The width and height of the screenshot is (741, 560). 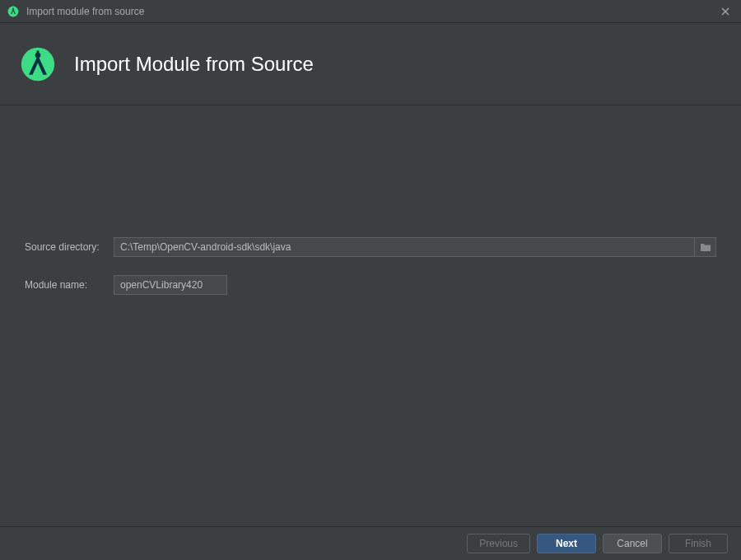 I want to click on module-name-label: Module name:, so click(x=69, y=285).